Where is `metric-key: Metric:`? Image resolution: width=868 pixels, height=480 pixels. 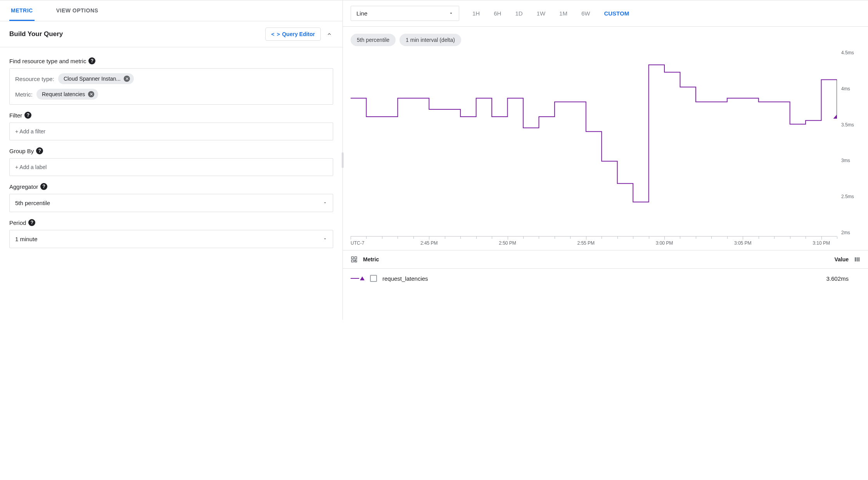 metric-key: Metric: is located at coordinates (24, 95).